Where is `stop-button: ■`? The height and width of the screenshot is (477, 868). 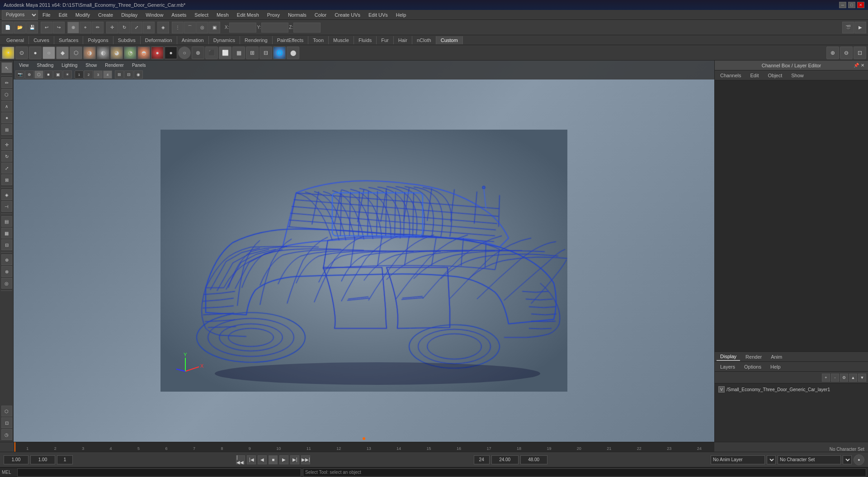
stop-button: ■ is located at coordinates (273, 460).